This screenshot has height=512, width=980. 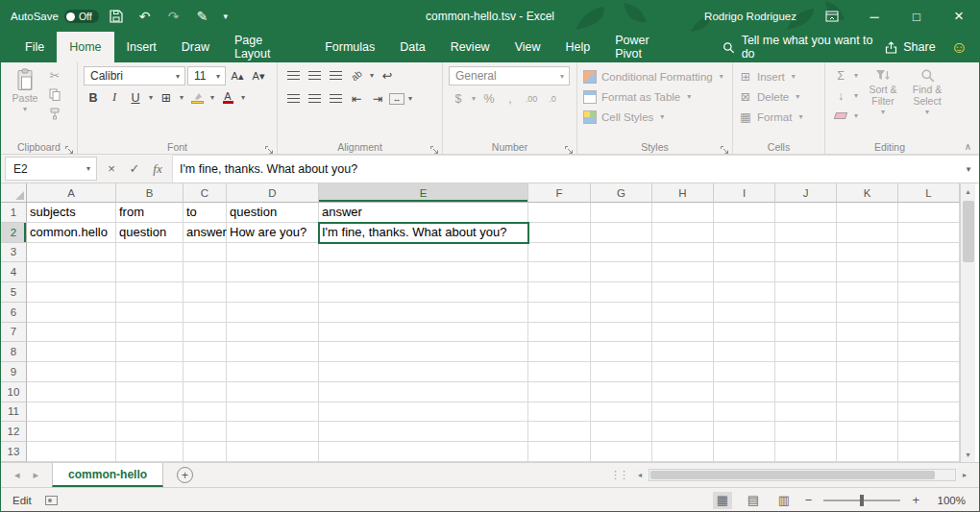 I want to click on cell-F7, so click(x=559, y=332).